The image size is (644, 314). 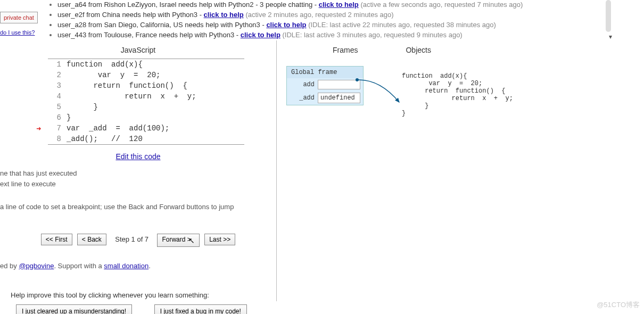 What do you see at coordinates (610, 37) in the screenshot?
I see `chevron-down-icon: ▾` at bounding box center [610, 37].